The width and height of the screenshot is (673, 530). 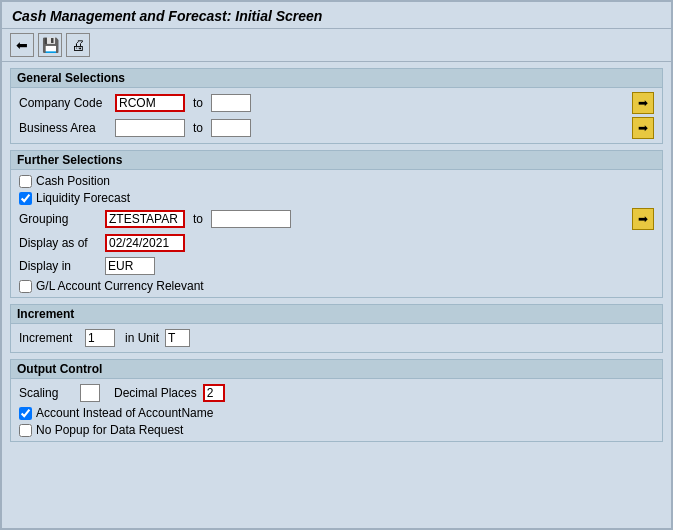 I want to click on liquidity-forecast-label: Liquidity Forecast, so click(x=83, y=198).